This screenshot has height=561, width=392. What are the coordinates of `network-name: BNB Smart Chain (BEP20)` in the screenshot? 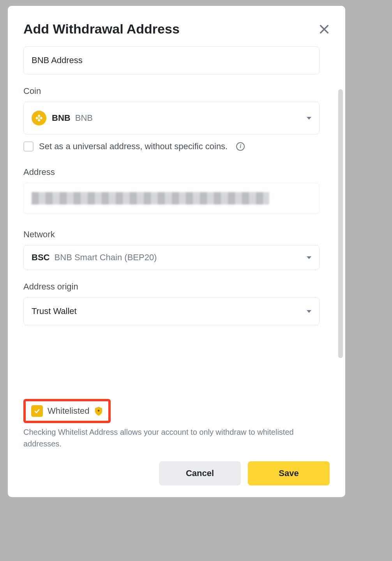 It's located at (106, 257).